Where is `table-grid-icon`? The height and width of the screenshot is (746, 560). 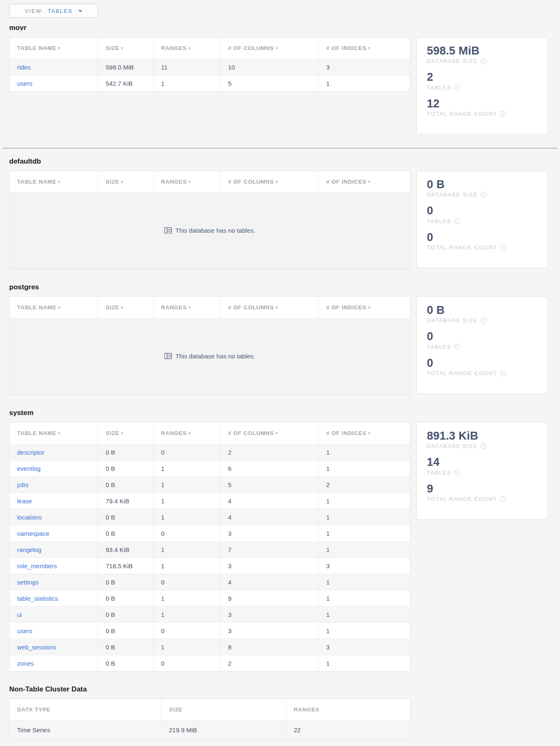 table-grid-icon is located at coordinates (168, 231).